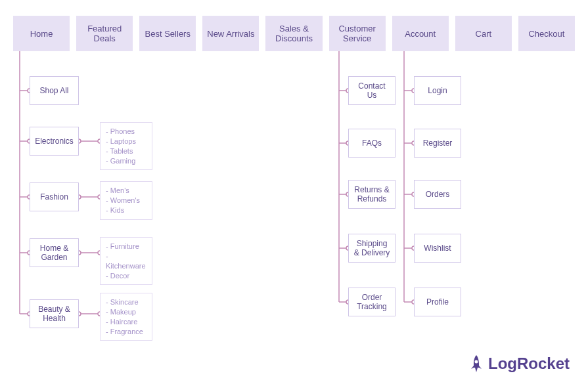 The image size is (588, 386). I want to click on sublist-item: Kids, so click(126, 210).